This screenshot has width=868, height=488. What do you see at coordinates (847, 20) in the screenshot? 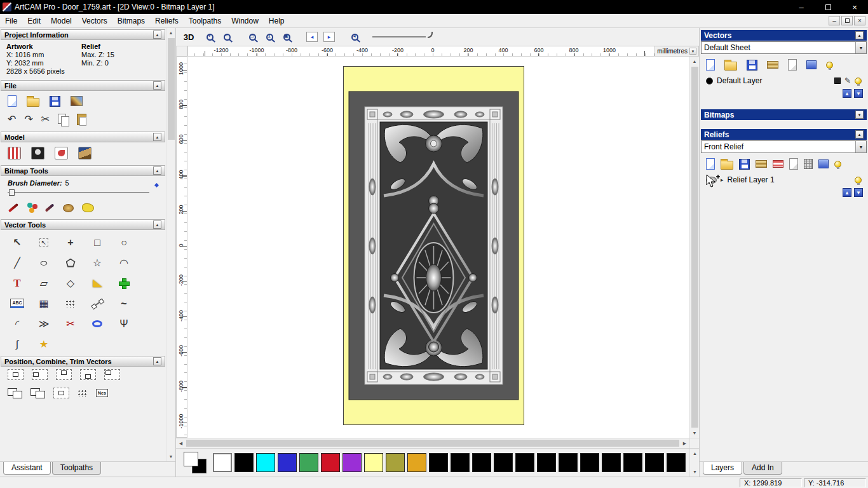
I see `mdi-restore-button` at bounding box center [847, 20].